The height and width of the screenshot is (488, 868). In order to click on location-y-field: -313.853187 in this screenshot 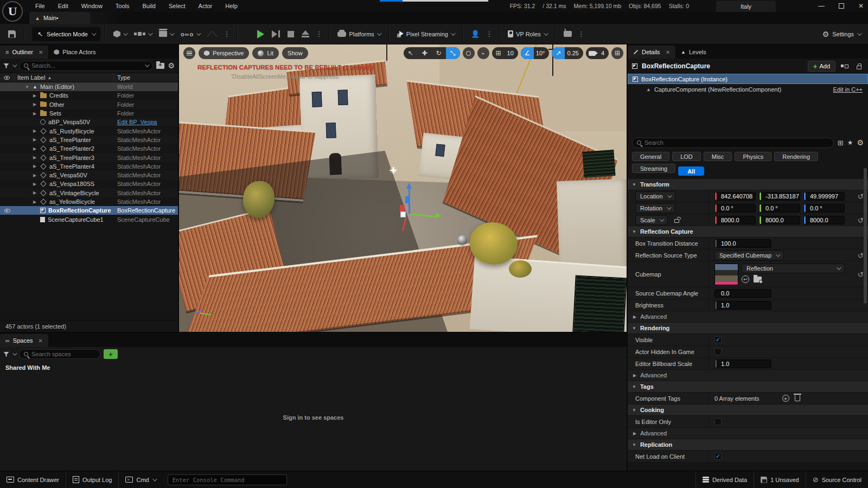, I will do `click(780, 196)`.